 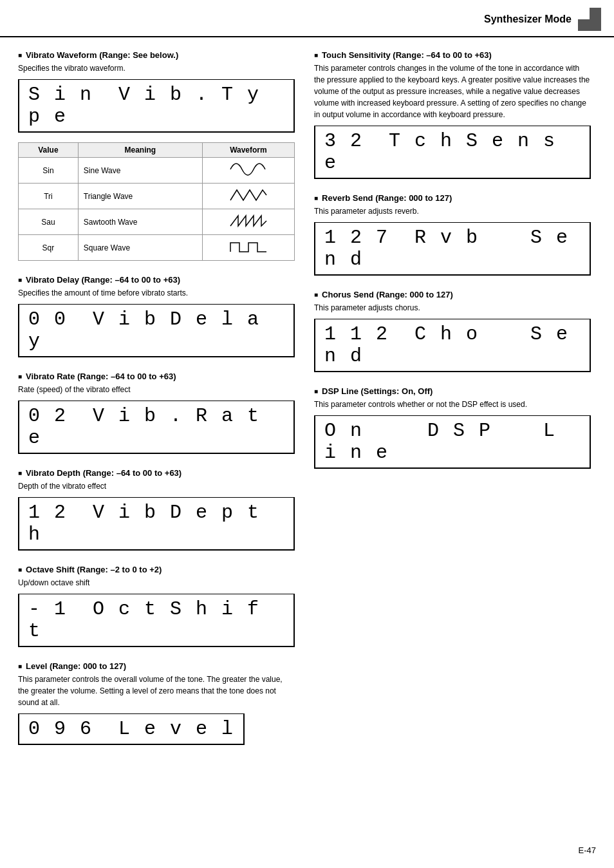 What do you see at coordinates (248, 247) in the screenshot?
I see `square-wave-icon` at bounding box center [248, 247].